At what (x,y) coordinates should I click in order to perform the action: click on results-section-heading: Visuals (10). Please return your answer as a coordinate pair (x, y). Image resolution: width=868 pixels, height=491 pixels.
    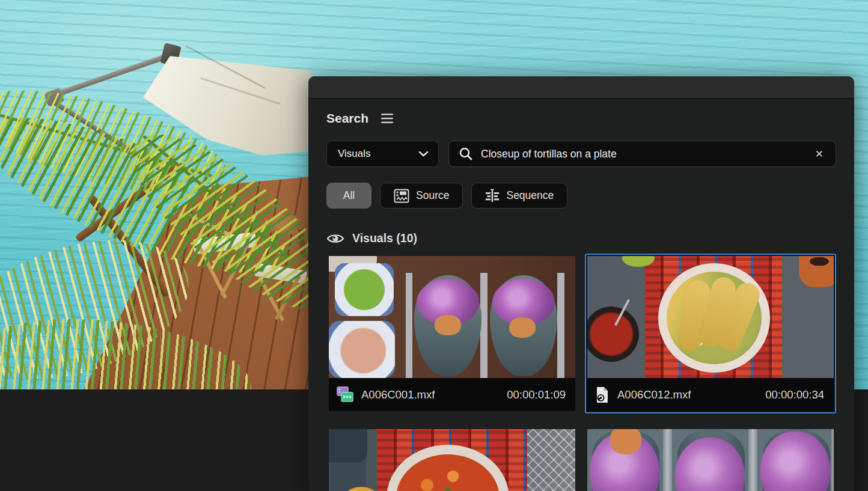
    Looking at the image, I should click on (385, 238).